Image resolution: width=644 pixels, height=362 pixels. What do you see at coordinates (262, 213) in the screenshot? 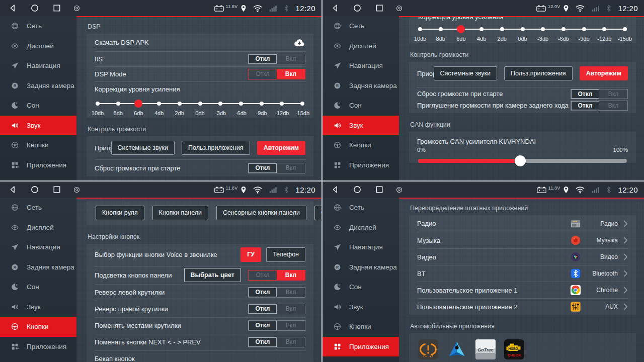
I see `touch-panel-buttons-tab: Сенсорные кнопки панели` at bounding box center [262, 213].